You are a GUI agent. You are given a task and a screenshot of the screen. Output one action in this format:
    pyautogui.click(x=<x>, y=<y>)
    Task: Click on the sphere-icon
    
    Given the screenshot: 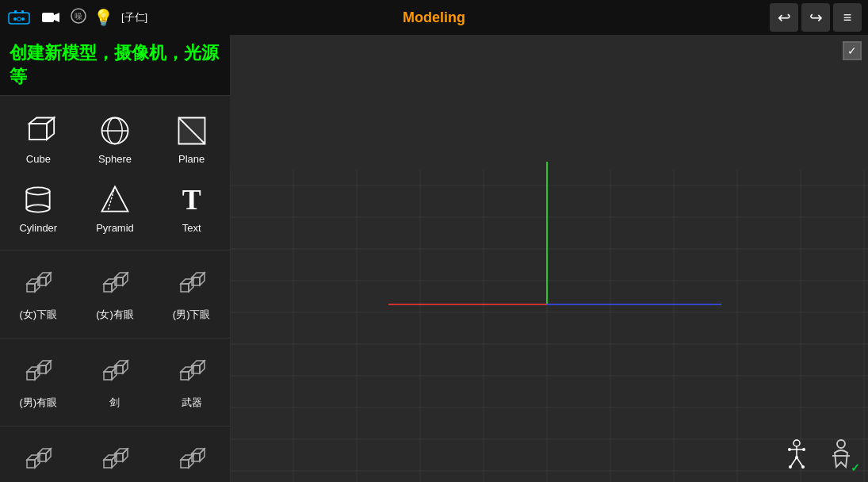 What is the action you would take?
    pyautogui.click(x=115, y=131)
    